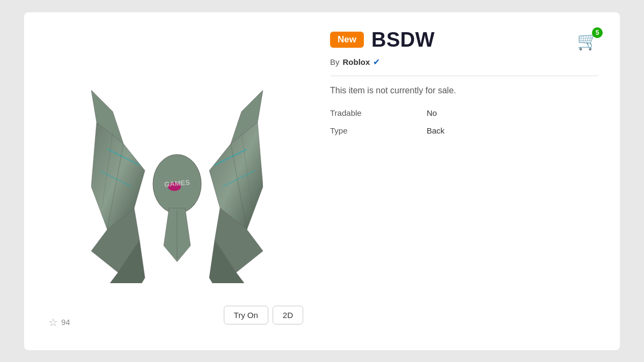  Describe the element at coordinates (464, 62) in the screenshot. I see `creator-row: By Roblox ✔` at that location.